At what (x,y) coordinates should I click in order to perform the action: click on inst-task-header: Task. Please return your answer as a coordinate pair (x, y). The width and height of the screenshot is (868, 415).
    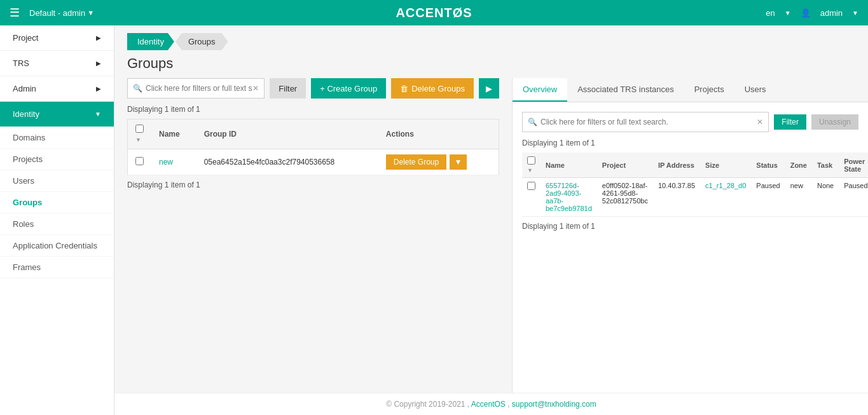
    Looking at the image, I should click on (825, 165).